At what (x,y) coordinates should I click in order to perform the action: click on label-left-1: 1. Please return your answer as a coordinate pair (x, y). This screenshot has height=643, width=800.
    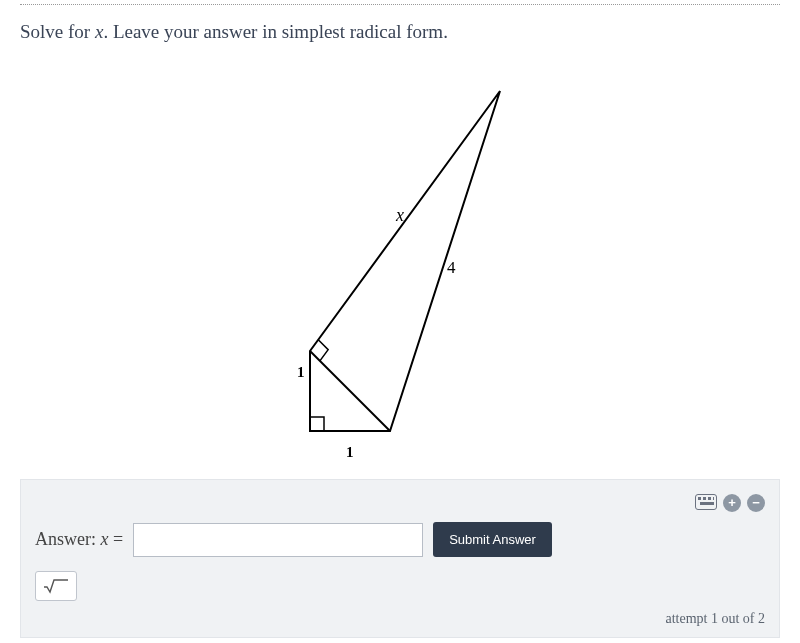
    Looking at the image, I should click on (301, 372).